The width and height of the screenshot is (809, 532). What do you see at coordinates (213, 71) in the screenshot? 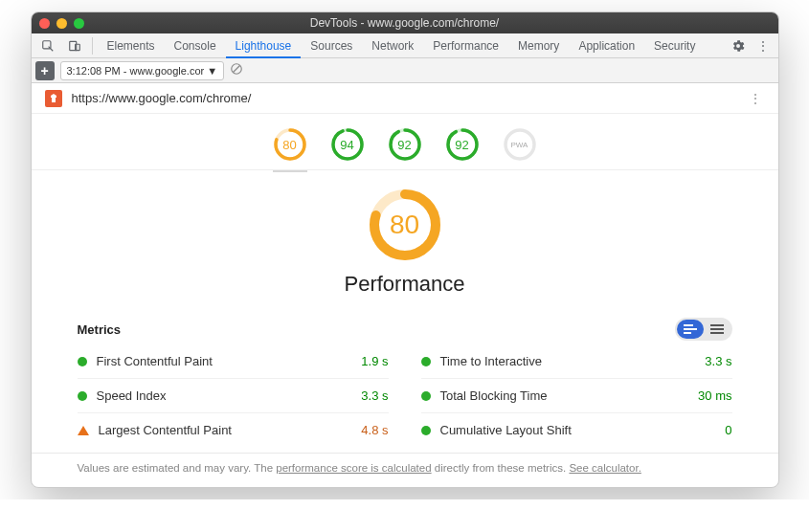
I see `chevron-down-icon: ▼` at bounding box center [213, 71].